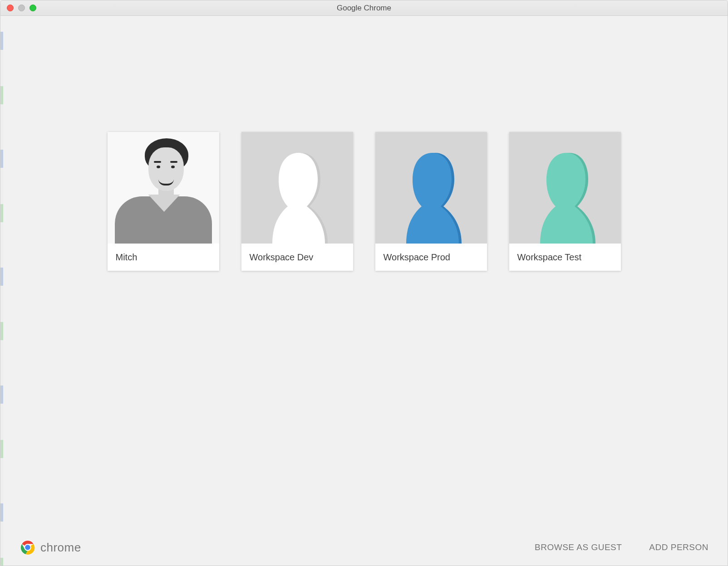  Describe the element at coordinates (364, 8) in the screenshot. I see `window-title: Google Chrome` at that location.